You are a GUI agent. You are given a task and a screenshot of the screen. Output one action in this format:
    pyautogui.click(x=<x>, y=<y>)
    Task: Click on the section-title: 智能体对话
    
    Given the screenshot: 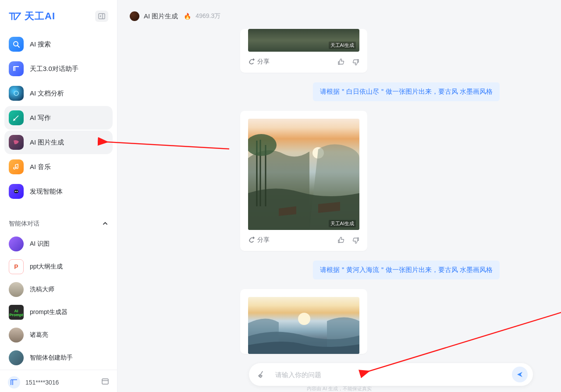 What is the action you would take?
    pyautogui.click(x=24, y=224)
    